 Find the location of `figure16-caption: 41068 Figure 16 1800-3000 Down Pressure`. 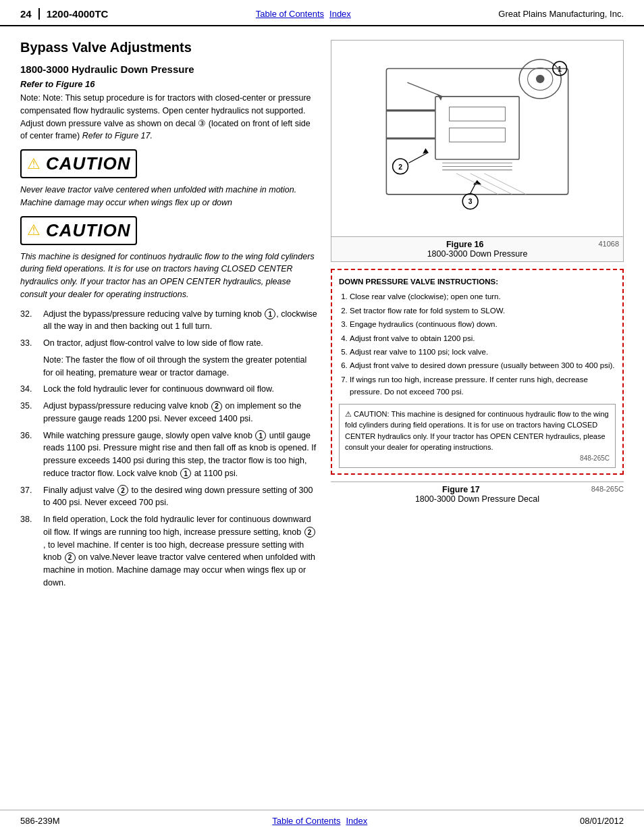

figure16-caption: 41068 Figure 16 1800-3000 Down Pressure is located at coordinates (477, 249).